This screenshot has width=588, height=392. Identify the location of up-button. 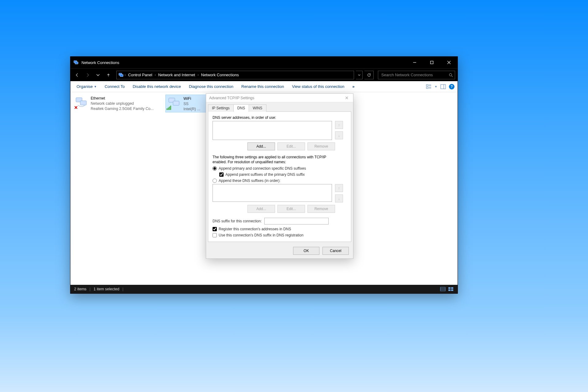
(108, 75).